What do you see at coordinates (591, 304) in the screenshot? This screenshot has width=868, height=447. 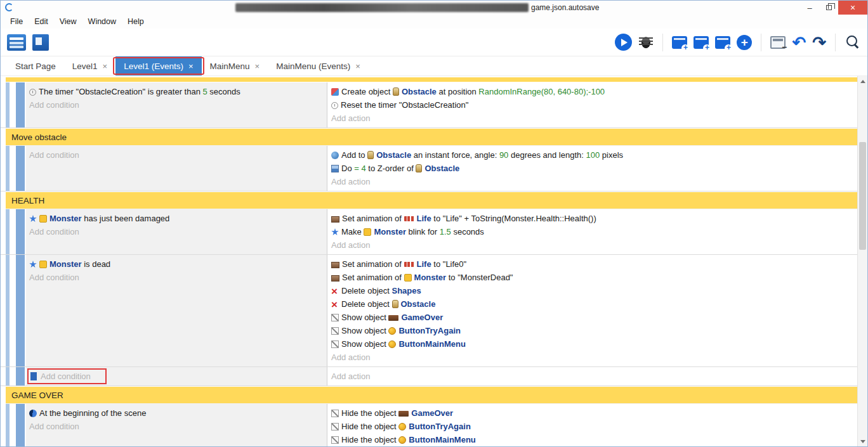 I see `action-line: Delete object Obstacle` at bounding box center [591, 304].